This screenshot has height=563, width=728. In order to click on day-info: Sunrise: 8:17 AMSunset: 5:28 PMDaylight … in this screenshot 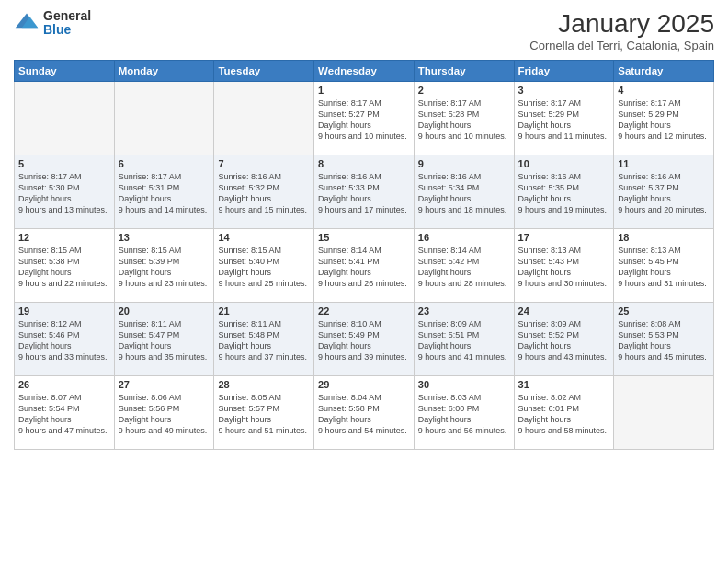, I will do `click(464, 120)`.